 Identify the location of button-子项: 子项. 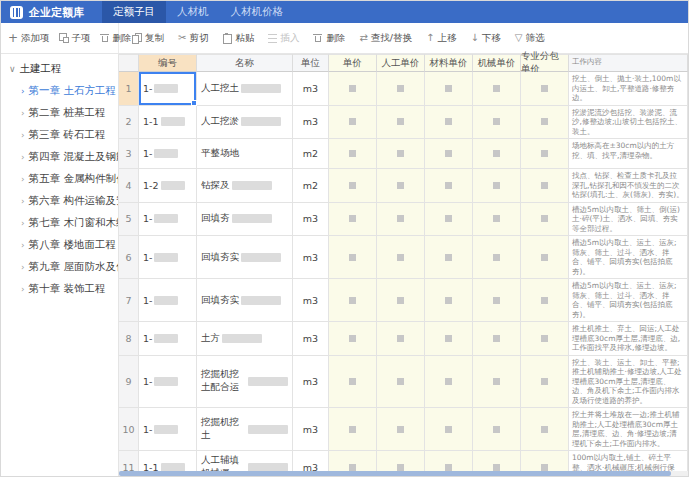
(75, 38).